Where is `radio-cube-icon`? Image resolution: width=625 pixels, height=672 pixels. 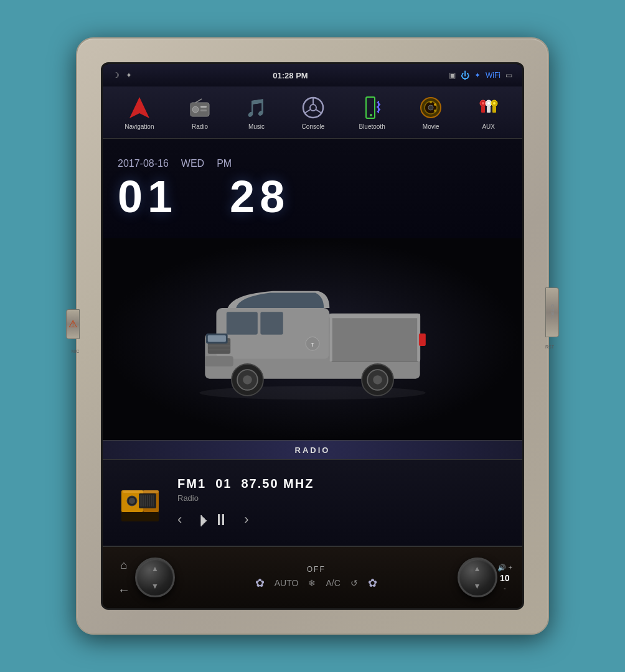
radio-cube-icon is located at coordinates (140, 503).